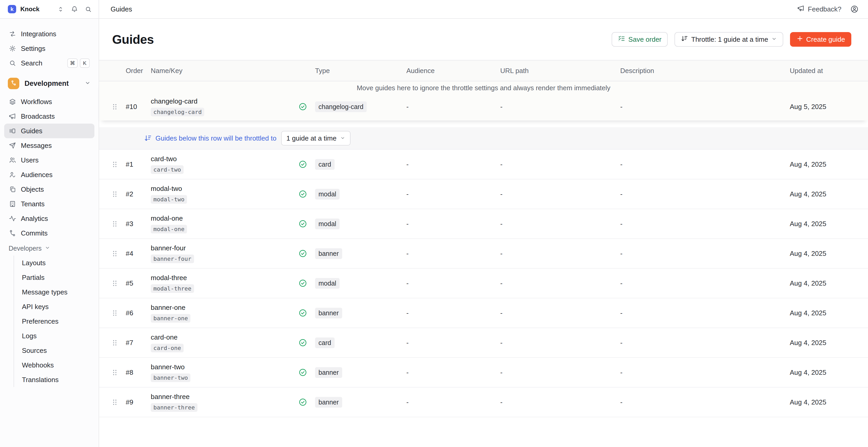 The height and width of the screenshot is (447, 868). Describe the element at coordinates (49, 63) in the screenshot. I see `sidebar-item-search: Search ⌘K` at that location.